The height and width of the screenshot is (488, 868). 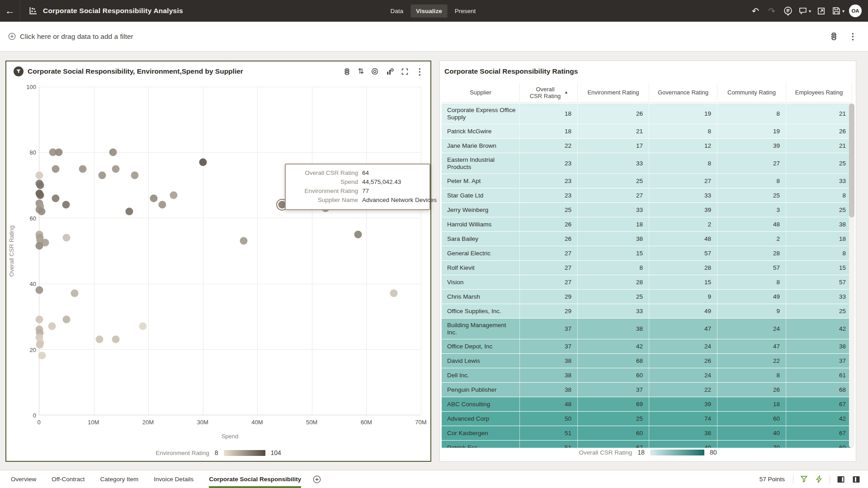 I want to click on supplier-cell: Peter M. Apt, so click(x=481, y=181).